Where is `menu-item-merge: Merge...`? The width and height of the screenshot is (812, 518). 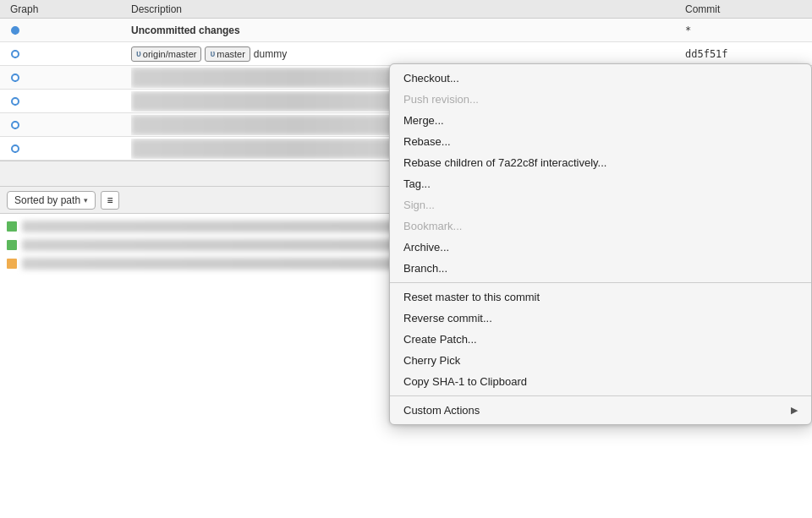
menu-item-merge: Merge... is located at coordinates (601, 120).